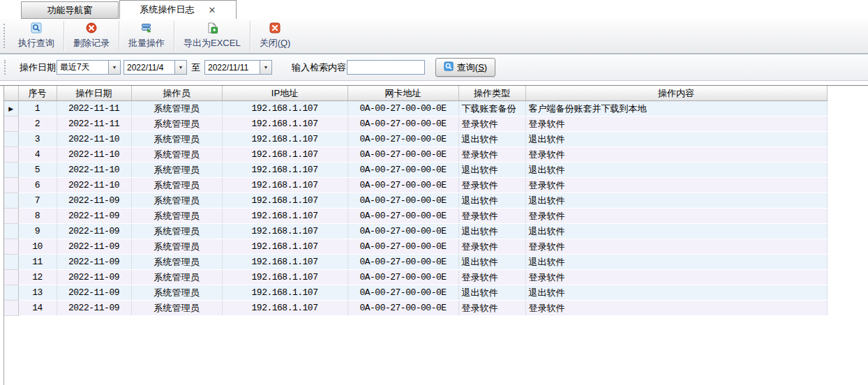 This screenshot has width=868, height=385. I want to click on date-range-select: 最近7天 ▼, so click(89, 67).